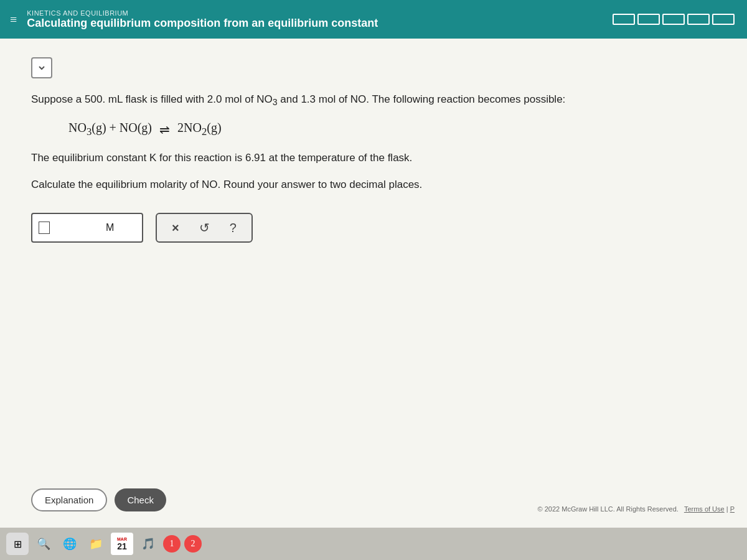 This screenshot has width=747, height=560. Describe the element at coordinates (78, 228) in the screenshot. I see `answer-input` at that location.